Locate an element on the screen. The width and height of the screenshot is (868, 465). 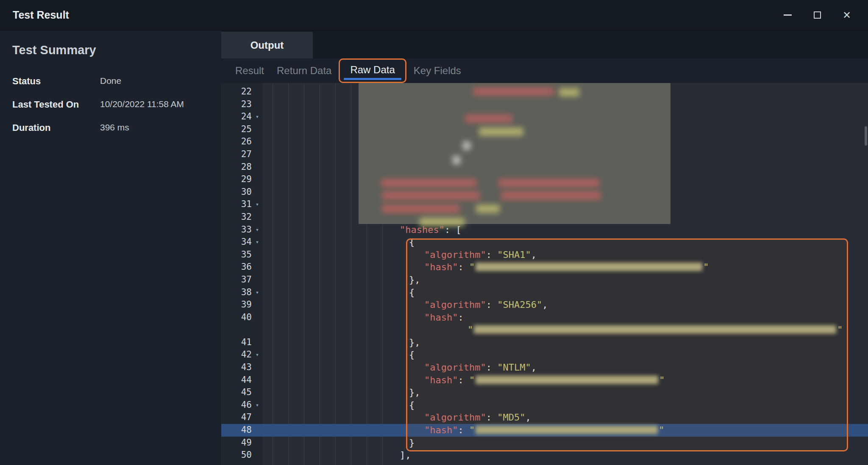
line-number: 24 is located at coordinates (236, 117).